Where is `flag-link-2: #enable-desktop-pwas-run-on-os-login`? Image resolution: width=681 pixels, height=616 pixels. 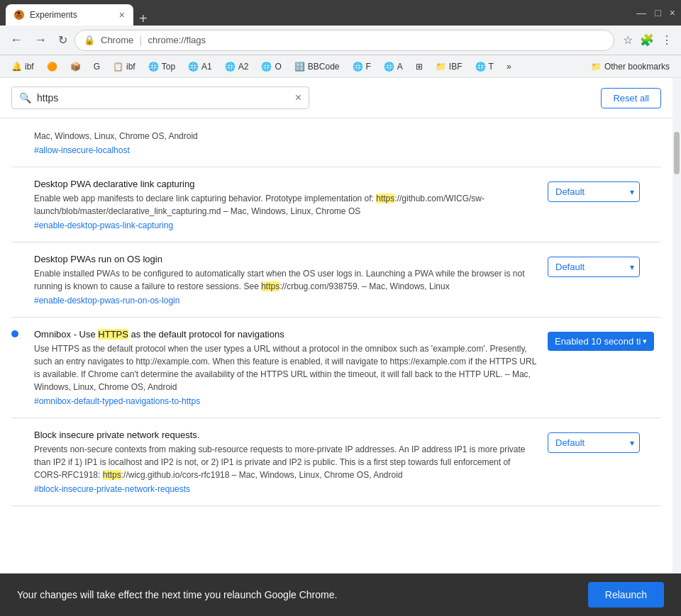 flag-link-2: #enable-desktop-pwas-run-on-os-login is located at coordinates (285, 301).